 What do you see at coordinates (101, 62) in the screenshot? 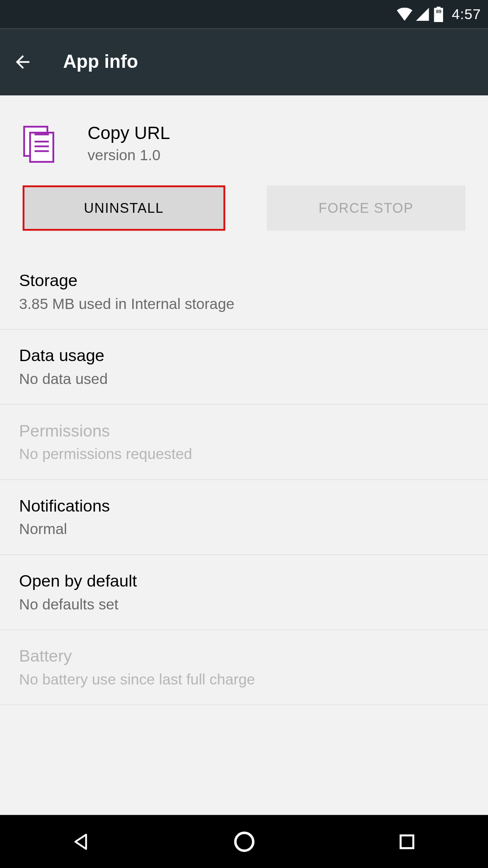
I see `page-title: App info` at bounding box center [101, 62].